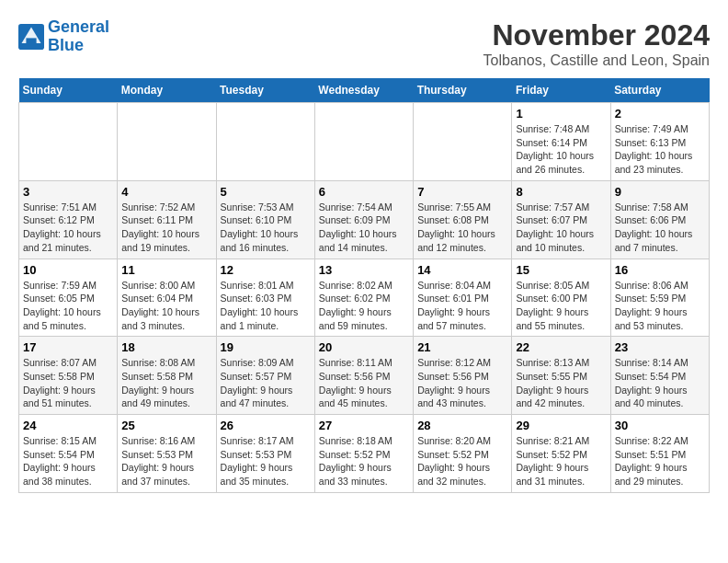 The width and height of the screenshot is (728, 563). I want to click on day-info: Sunrise: 8:16 AM Sunset: 5:53 PM Dayligh…, so click(166, 462).